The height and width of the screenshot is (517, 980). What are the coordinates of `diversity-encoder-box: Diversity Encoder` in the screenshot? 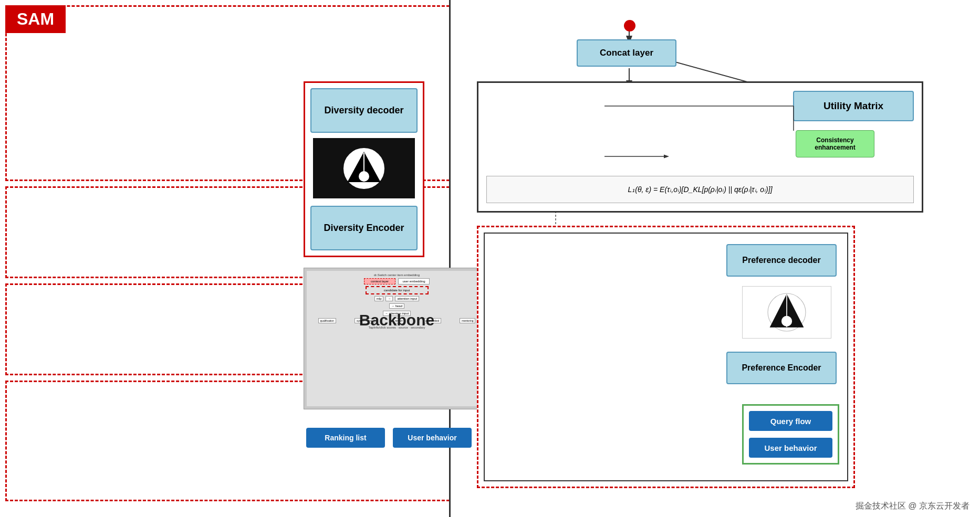 It's located at (364, 228).